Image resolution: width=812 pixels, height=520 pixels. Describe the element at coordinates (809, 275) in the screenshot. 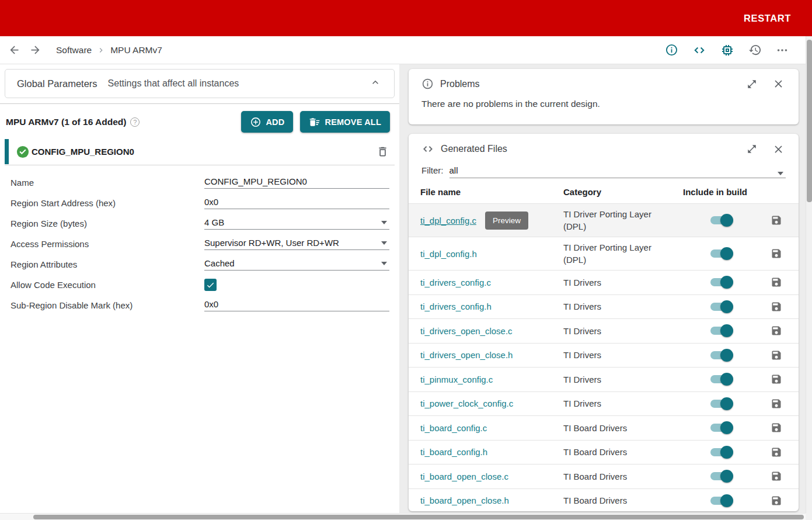

I see `vertical-scrollbar` at that location.